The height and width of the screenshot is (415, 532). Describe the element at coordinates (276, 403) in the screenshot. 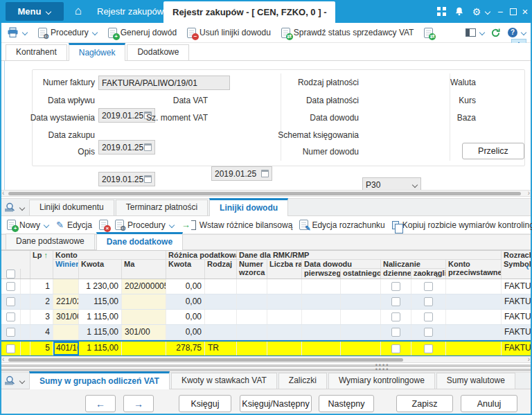

I see `post-next-button: Księguj/Następny` at that location.